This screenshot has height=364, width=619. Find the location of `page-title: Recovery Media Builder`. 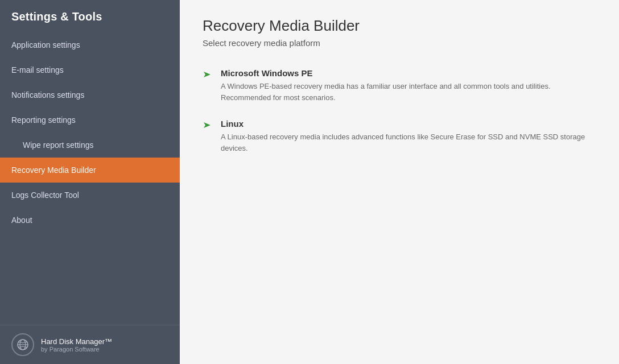

page-title: Recovery Media Builder is located at coordinates (399, 26).